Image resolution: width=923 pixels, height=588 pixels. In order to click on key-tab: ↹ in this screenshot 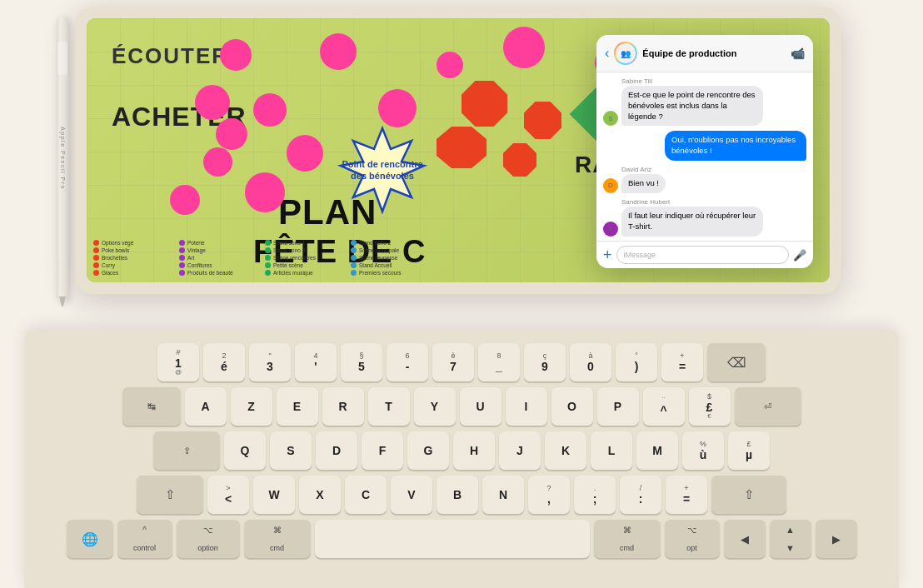, I will do `click(152, 406)`.